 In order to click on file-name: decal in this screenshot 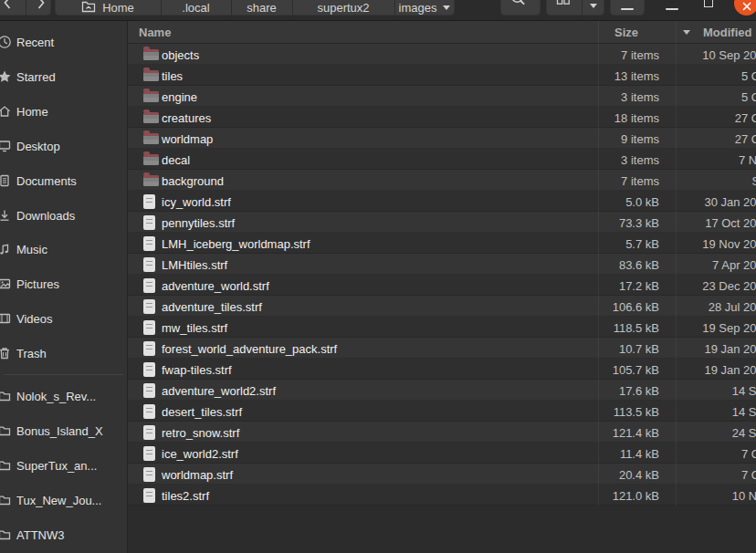, I will do `click(175, 159)`.